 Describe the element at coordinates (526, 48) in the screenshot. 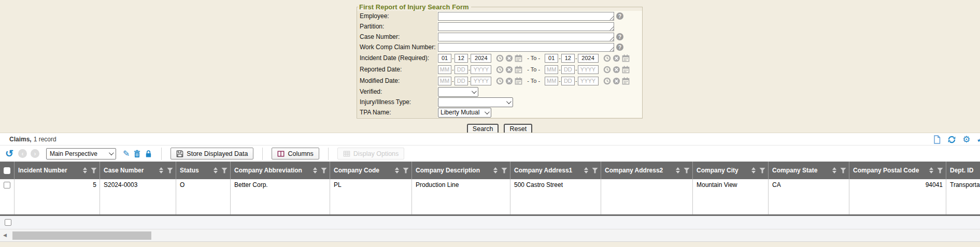

I see `work-comp-input` at that location.